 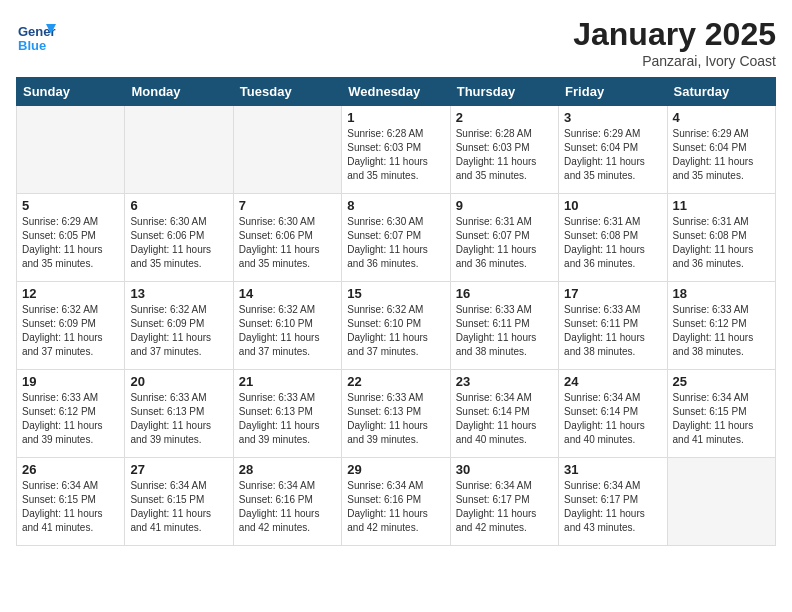 I want to click on day-number: 1, so click(x=396, y=118).